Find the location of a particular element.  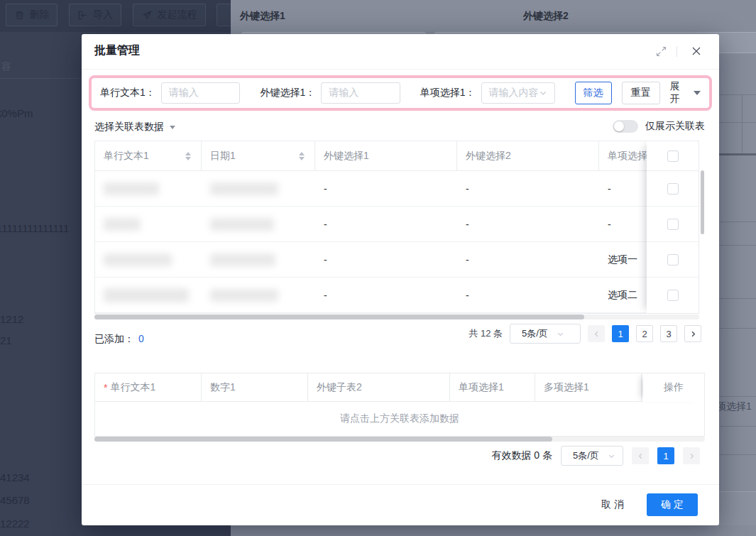

page-button-3: 3 is located at coordinates (669, 334).